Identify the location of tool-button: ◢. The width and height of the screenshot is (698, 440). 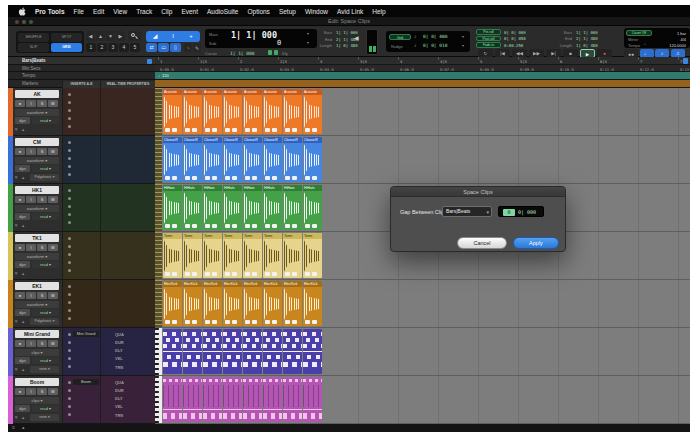
(155, 36).